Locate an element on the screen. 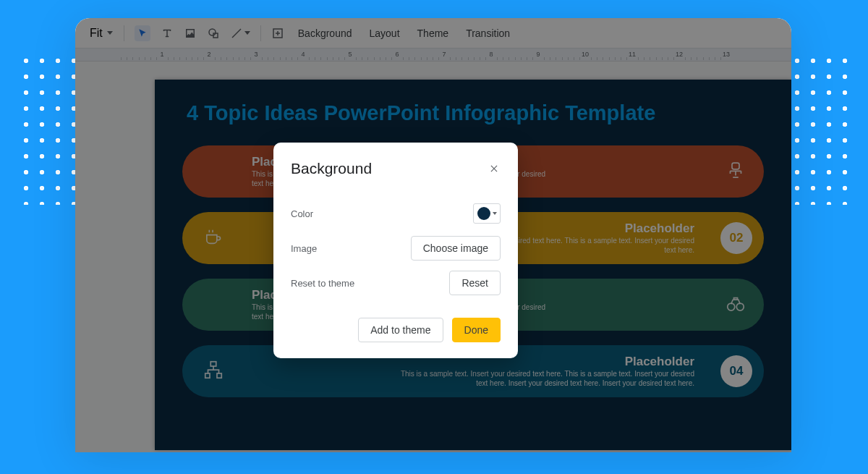 This screenshot has width=868, height=474. close-icon is located at coordinates (494, 169).